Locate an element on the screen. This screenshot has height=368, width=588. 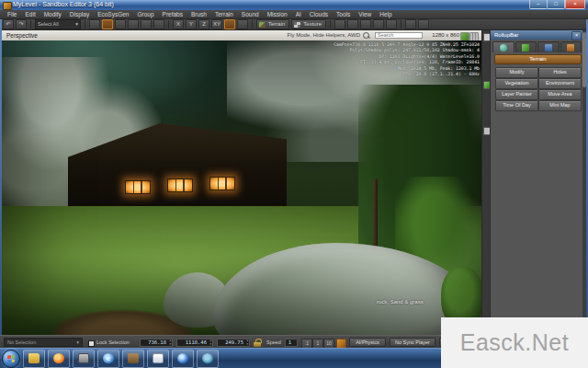
spin-down-icon: ▾ is located at coordinates (211, 344).